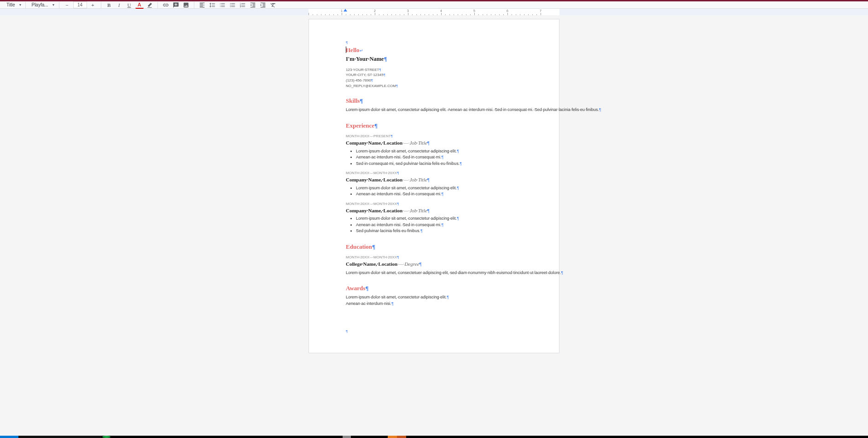 The image size is (868, 438). I want to click on list-item: Sed·pulvinar·lacinia·felis·eu·finibus.¶, so click(439, 231).